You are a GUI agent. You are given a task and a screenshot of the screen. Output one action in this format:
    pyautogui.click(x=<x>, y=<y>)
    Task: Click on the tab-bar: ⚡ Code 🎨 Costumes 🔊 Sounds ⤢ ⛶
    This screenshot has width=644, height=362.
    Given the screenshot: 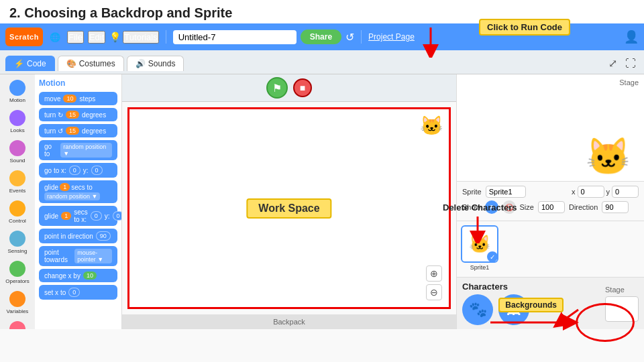 What is the action you would take?
    pyautogui.click(x=322, y=62)
    